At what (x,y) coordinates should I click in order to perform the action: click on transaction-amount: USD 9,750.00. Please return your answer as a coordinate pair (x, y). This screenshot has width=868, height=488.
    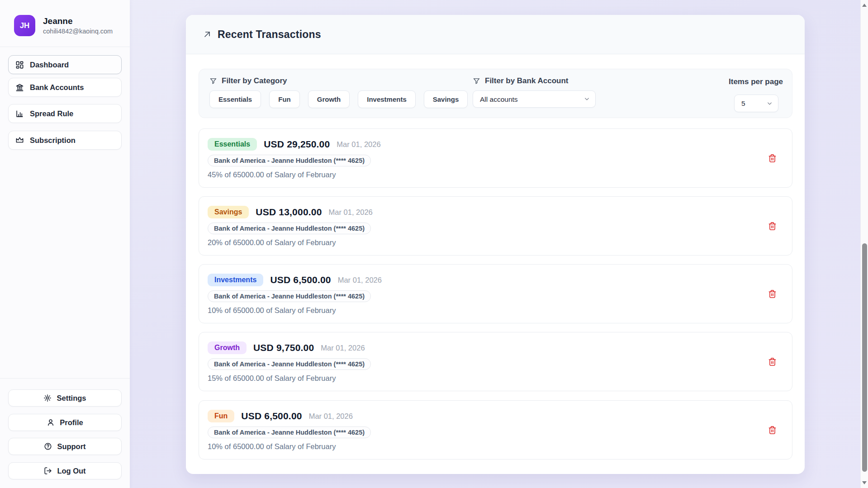
    Looking at the image, I should click on (284, 348).